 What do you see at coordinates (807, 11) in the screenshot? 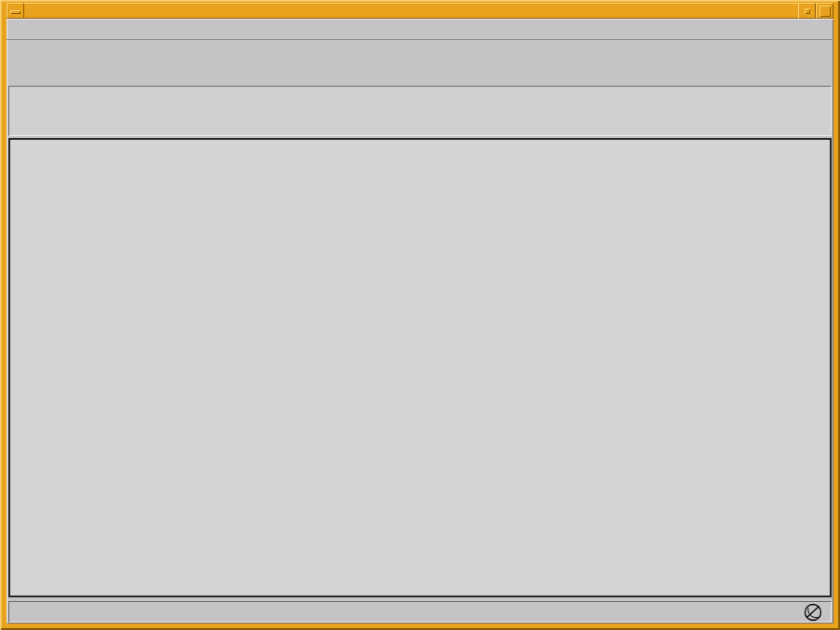
I see `minimize-icon` at bounding box center [807, 11].